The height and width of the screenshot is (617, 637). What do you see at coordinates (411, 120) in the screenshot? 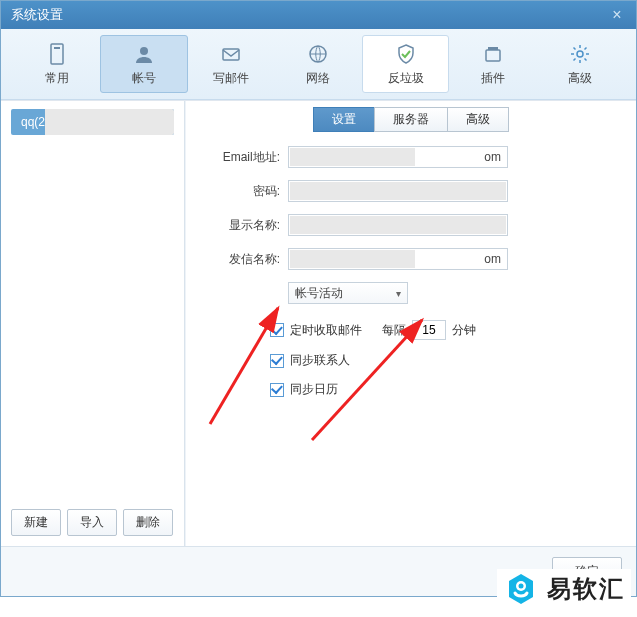
I see `subtab-server: 服务器` at bounding box center [411, 120].